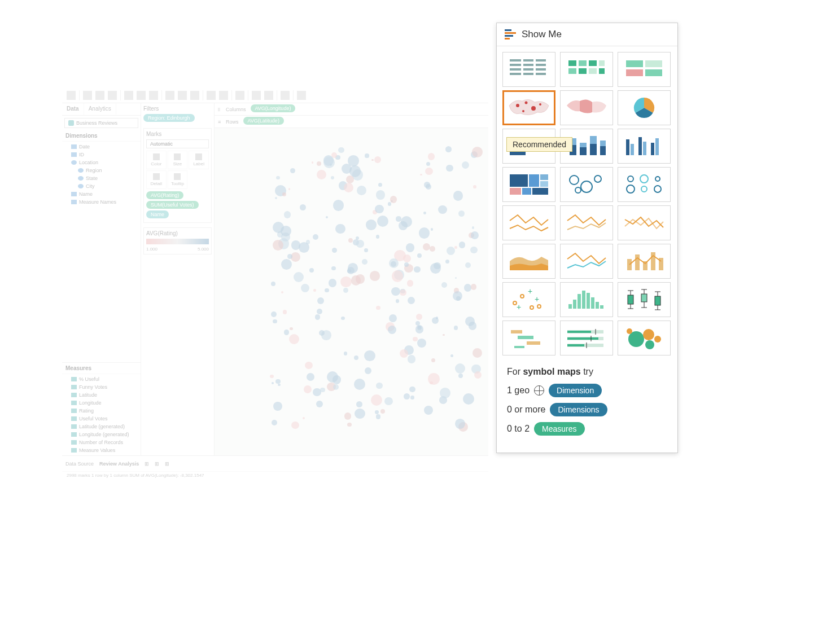 Image resolution: width=840 pixels, height=641 pixels. Describe the element at coordinates (102, 194) in the screenshot. I see `field-name: Name` at that location.